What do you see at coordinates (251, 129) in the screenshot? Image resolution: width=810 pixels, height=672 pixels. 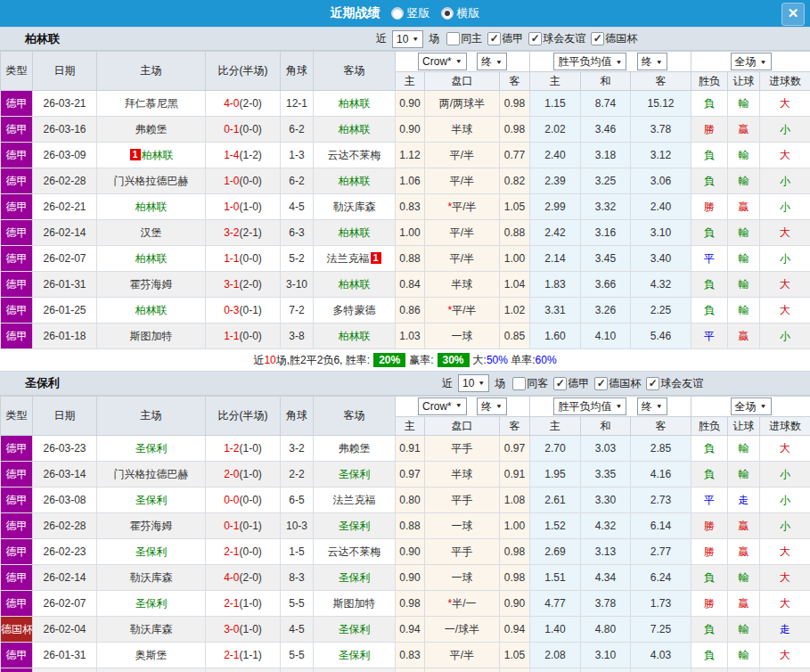 I see `halftime-score: (0-0)` at bounding box center [251, 129].